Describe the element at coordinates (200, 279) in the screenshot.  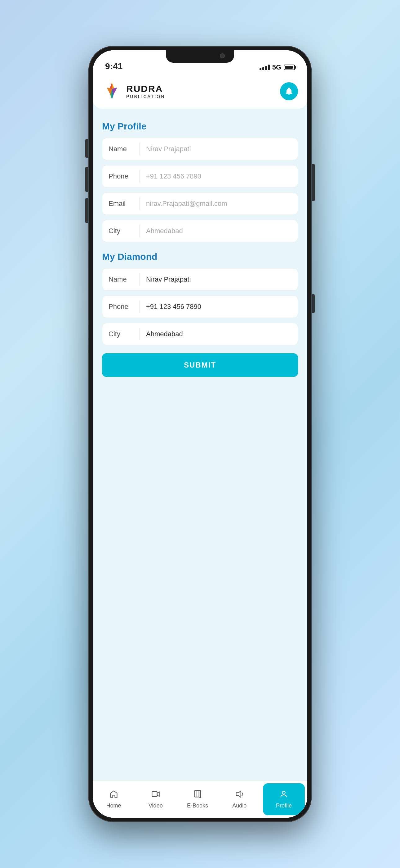
I see `diamond-name-field: Name Nirav Prajapati` at that location.